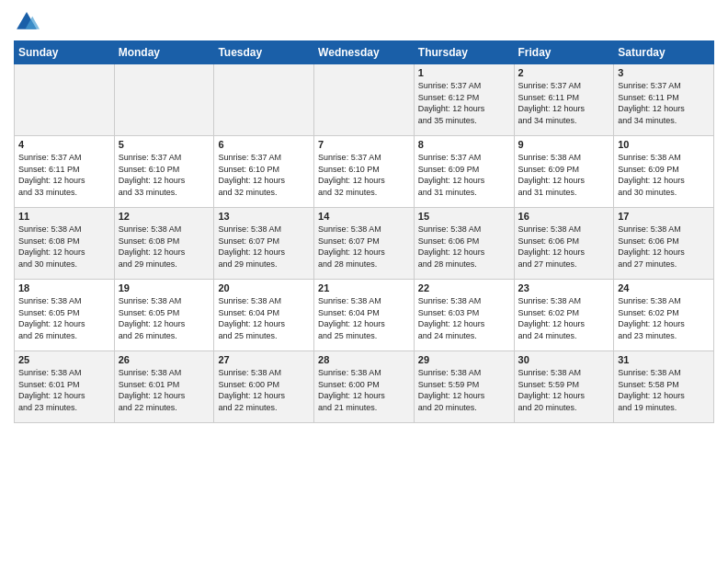 Image resolution: width=728 pixels, height=563 pixels. What do you see at coordinates (452, 390) in the screenshot?
I see `cell-content: Sunrise: 5:38 AM Sunset: 5:59 PM Dayligh…` at bounding box center [452, 390].